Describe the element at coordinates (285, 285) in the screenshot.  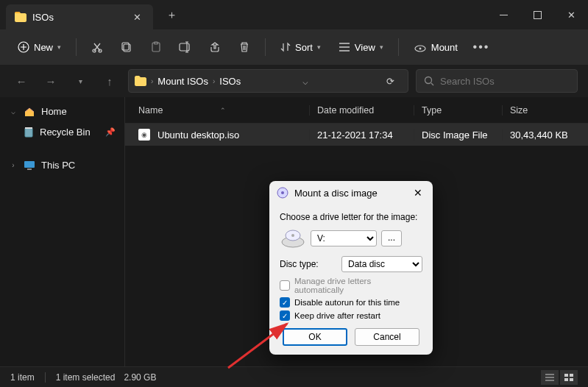
I see `checkbox-icon: ✓` at that location.